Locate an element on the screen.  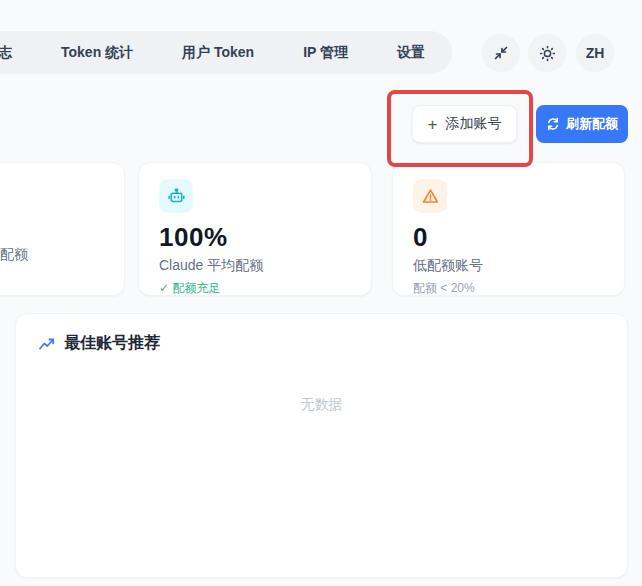
tab-log-partial: 志 is located at coordinates (6, 53).